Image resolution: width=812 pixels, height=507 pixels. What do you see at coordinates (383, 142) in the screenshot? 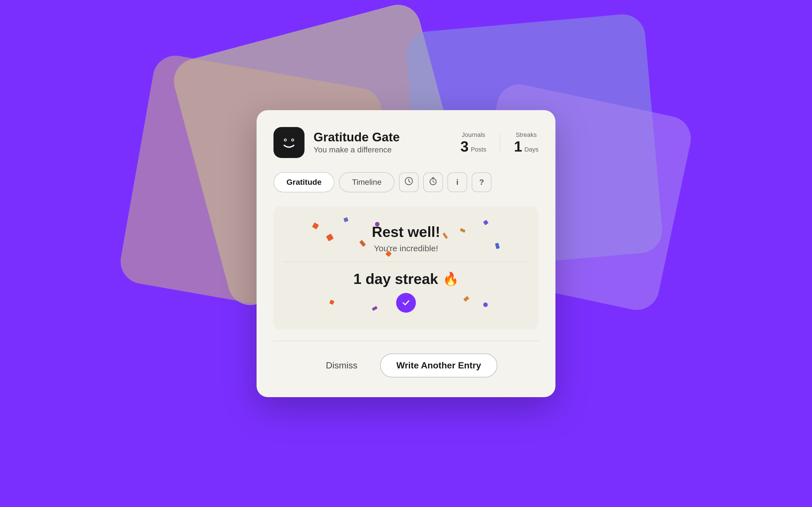
I see `app-info: Gratitude Gate You make a difference` at bounding box center [383, 142].